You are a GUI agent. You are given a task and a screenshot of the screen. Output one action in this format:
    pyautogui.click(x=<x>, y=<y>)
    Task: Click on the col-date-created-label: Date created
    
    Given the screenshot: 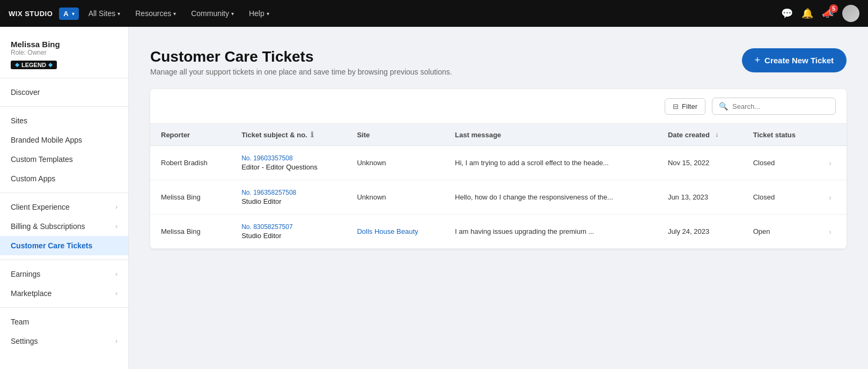 What is the action you would take?
    pyautogui.click(x=689, y=135)
    